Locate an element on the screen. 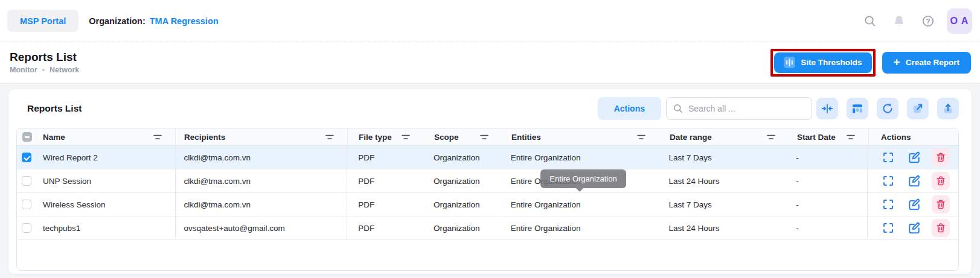 The image size is (980, 278). filter-icon-filetype is located at coordinates (406, 137).